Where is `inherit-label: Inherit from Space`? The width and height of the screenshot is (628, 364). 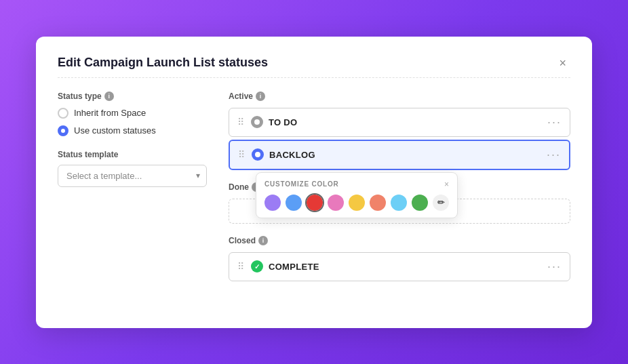
inherit-label: Inherit from Space is located at coordinates (110, 113).